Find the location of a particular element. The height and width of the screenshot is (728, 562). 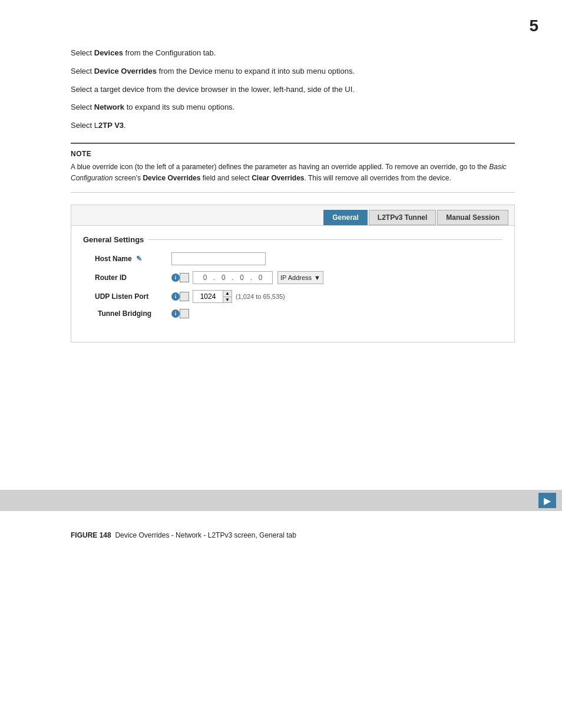

udp-port-group: ▲ ▼ (1,024 to 65,535) is located at coordinates (239, 297).